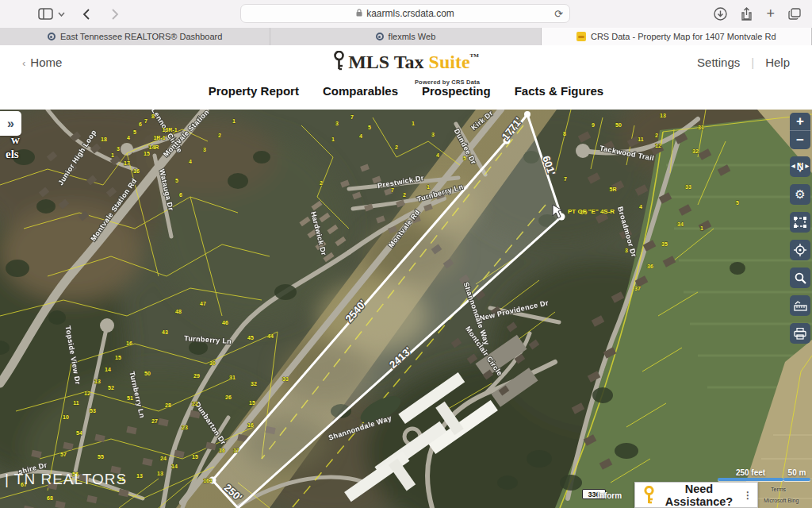 The width and height of the screenshot is (812, 508). Describe the element at coordinates (11, 124) in the screenshot. I see `sidebar-expand-button: »` at that location.